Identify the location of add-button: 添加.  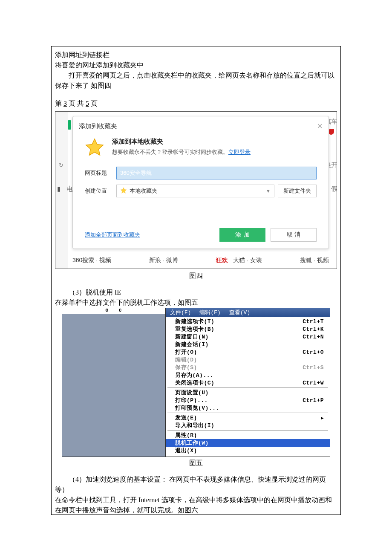
(242, 235).